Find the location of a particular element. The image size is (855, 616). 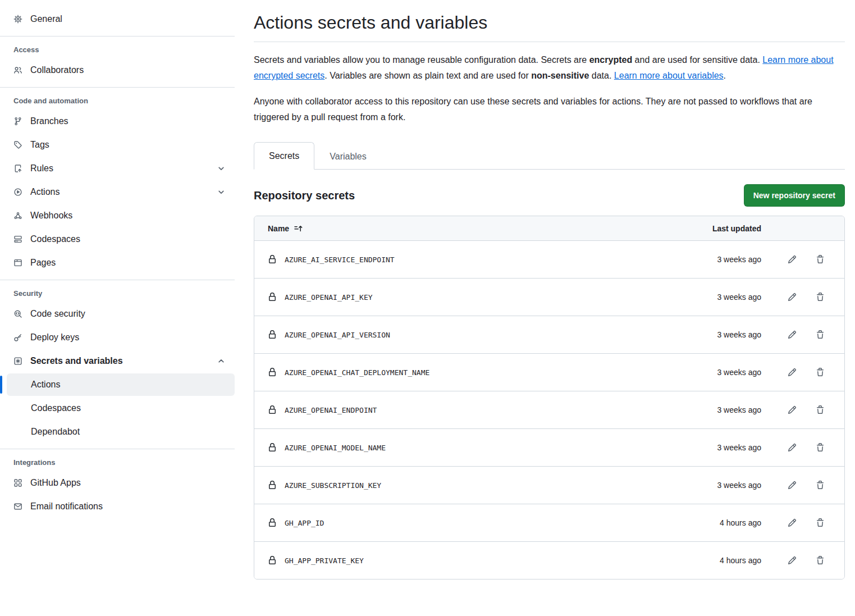

sidebar-item-github-apps: GitHub Apps is located at coordinates (117, 483).